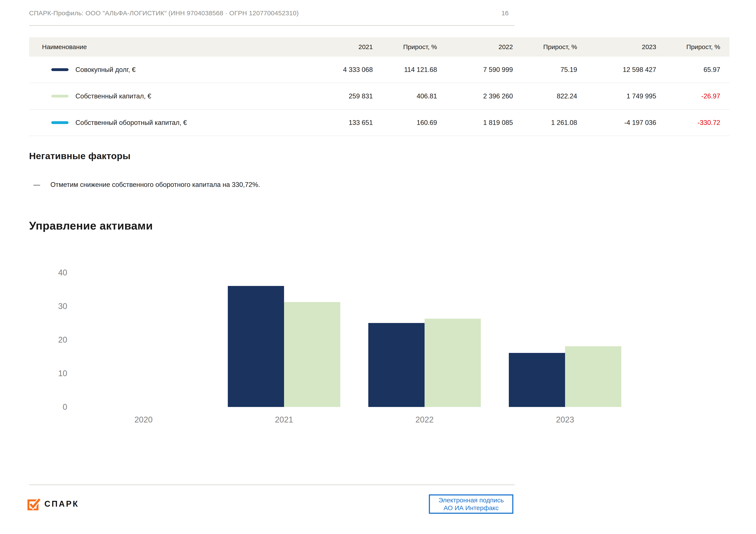 The height and width of the screenshot is (534, 756). I want to click on value-cell: 7 590 999, so click(475, 70).